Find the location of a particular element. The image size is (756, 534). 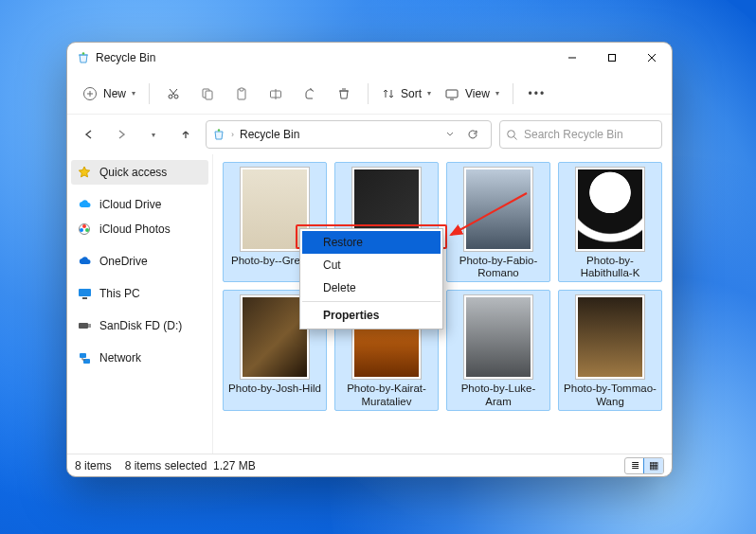

context-menu: Restore Cut Delete Properties is located at coordinates (371, 278).